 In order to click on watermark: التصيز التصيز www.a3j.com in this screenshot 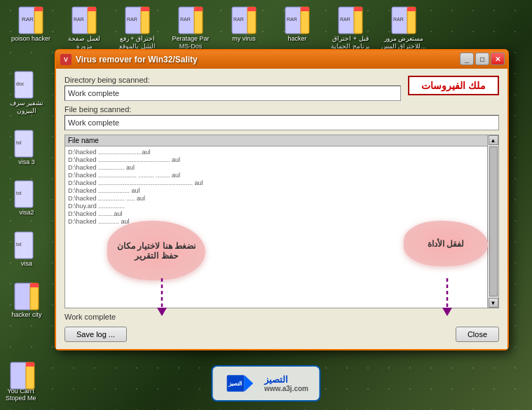, I will do `click(266, 383)`.